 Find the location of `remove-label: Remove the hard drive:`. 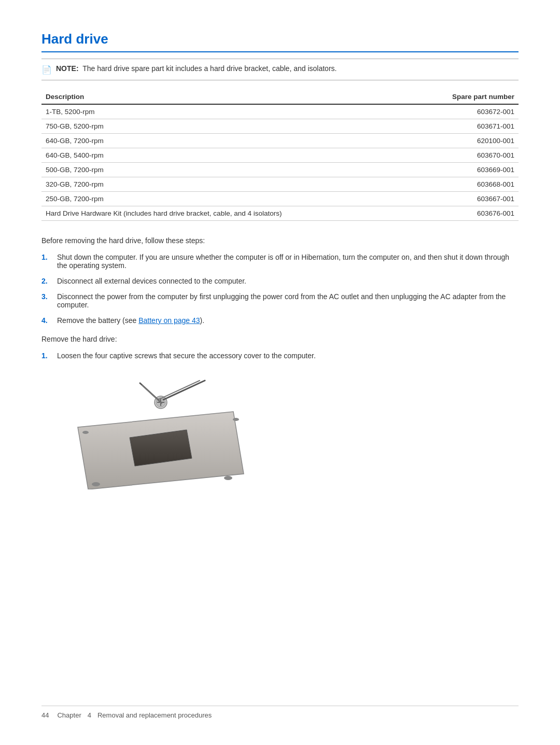

remove-label: Remove the hard drive: is located at coordinates (280, 339).